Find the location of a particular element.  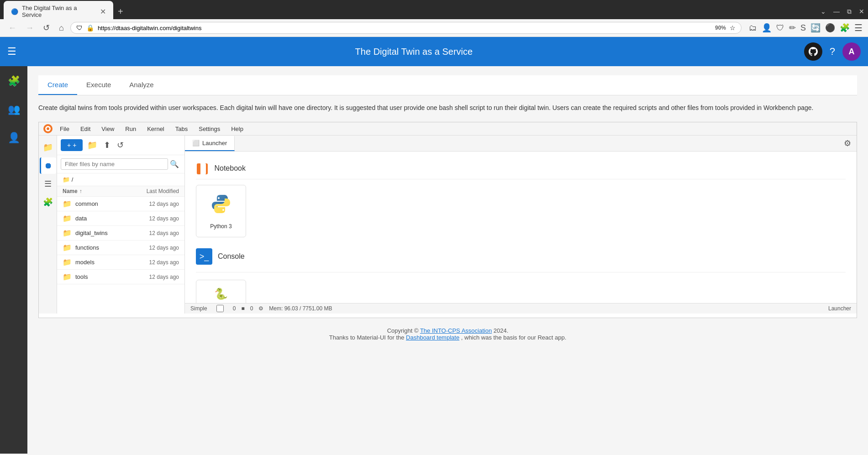

bottom-kernel-card: 🐍 is located at coordinates (221, 291).